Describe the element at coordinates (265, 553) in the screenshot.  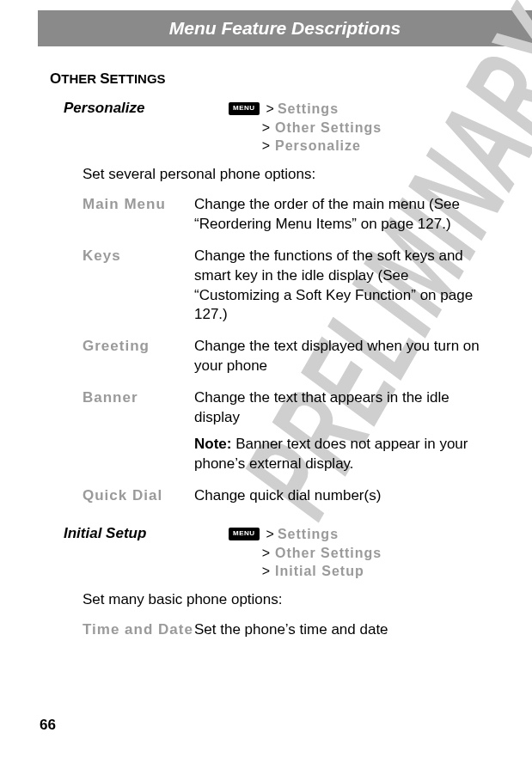
I see `entry-header: Initial Setup MENU > Settings > Other Se…` at that location.